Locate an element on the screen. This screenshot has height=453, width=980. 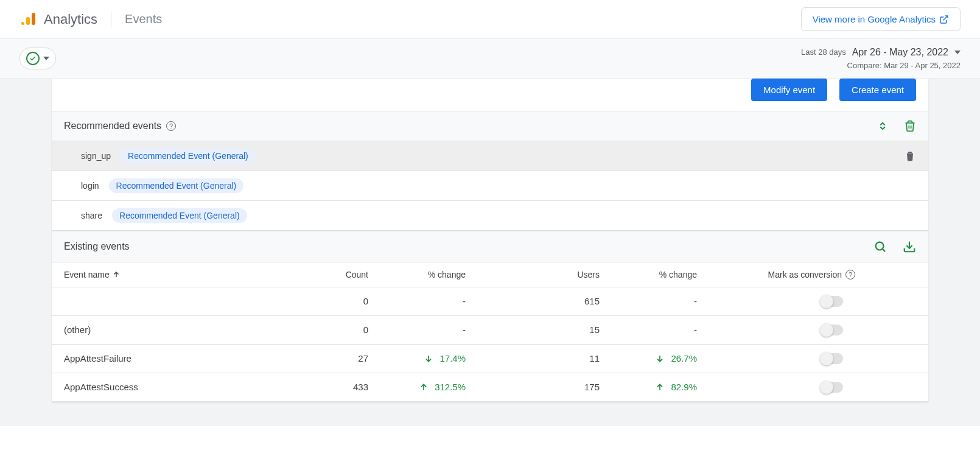
cell-event-name: AppAttestSuccess is located at coordinates (180, 387).